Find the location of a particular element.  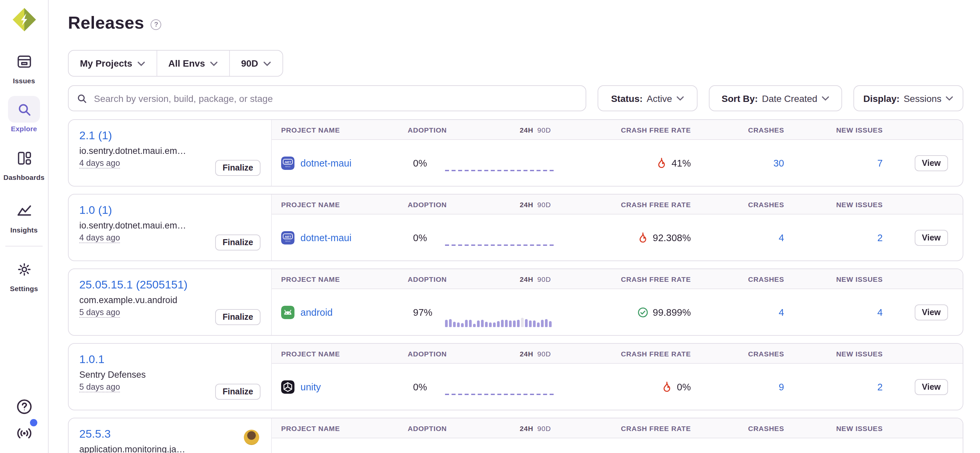

issues-icon is located at coordinates (24, 61).